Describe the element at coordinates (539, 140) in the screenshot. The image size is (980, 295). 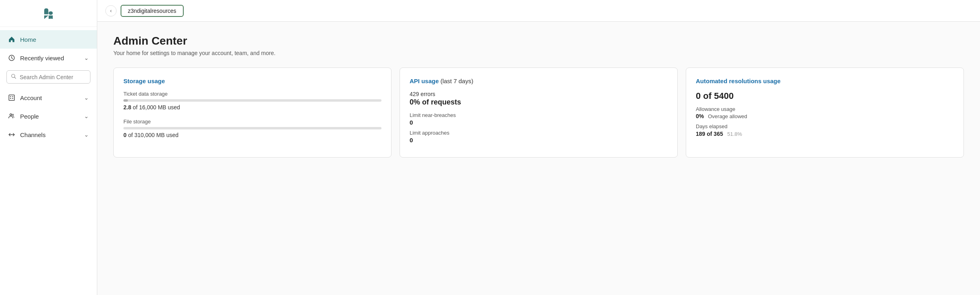
I see `api-approaches-value: 0` at that location.